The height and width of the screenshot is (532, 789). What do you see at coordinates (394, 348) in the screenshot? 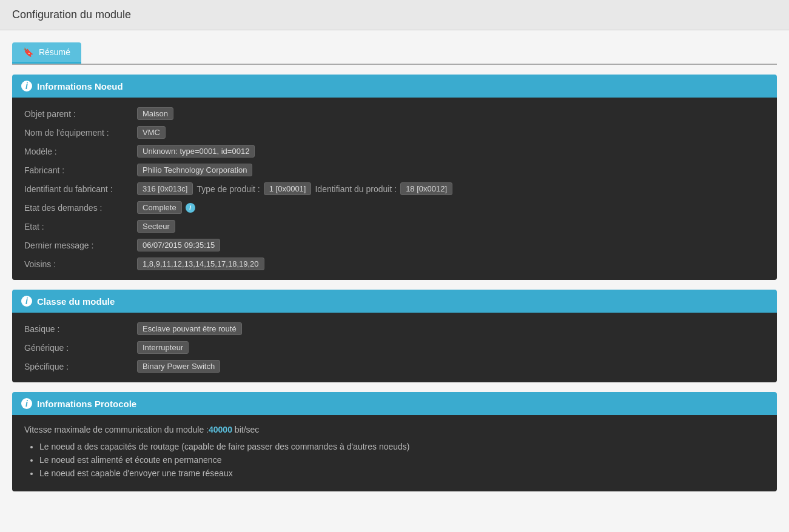
I see `panel-module-class-body: Basique : Esclave pouvant être routé Gén…` at bounding box center [394, 348].